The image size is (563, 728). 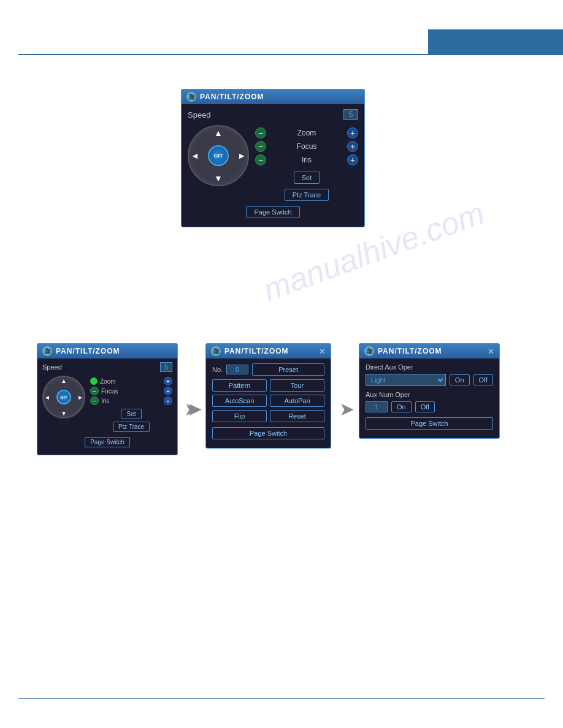 What do you see at coordinates (131, 391) in the screenshot?
I see `sm1-focus-row: − Focus +` at bounding box center [131, 391].